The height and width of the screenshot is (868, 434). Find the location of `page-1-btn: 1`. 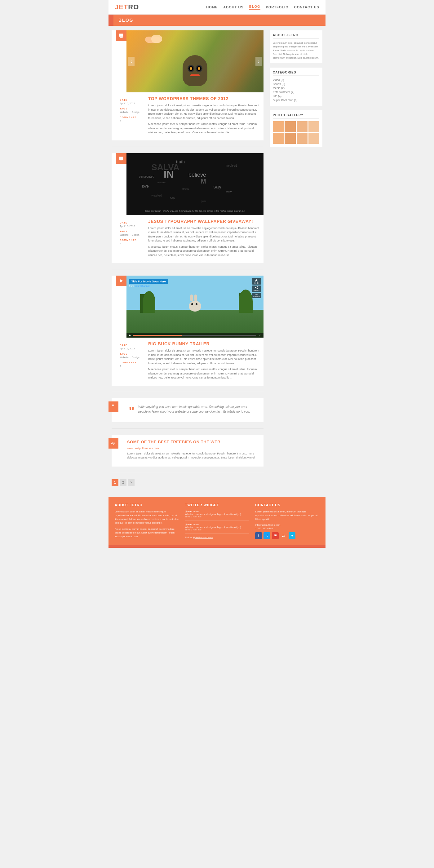

page-1-btn: 1 is located at coordinates (115, 483).